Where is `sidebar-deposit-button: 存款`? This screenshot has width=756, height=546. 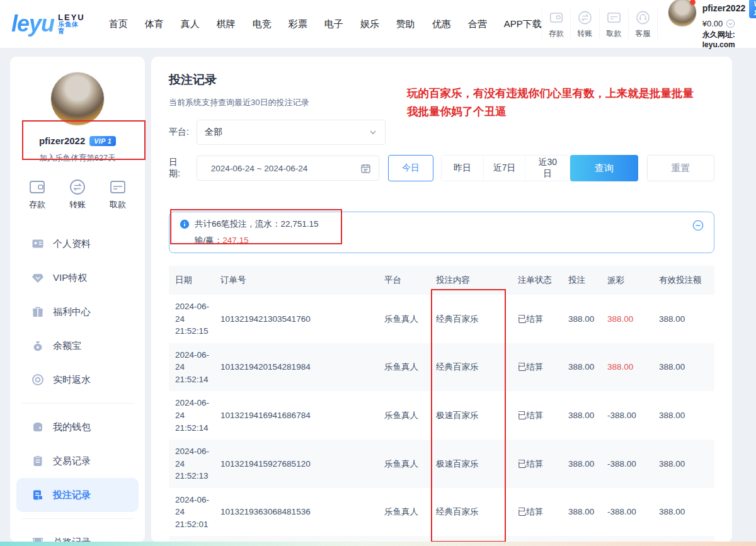
sidebar-deposit-button: 存款 is located at coordinates (37, 195).